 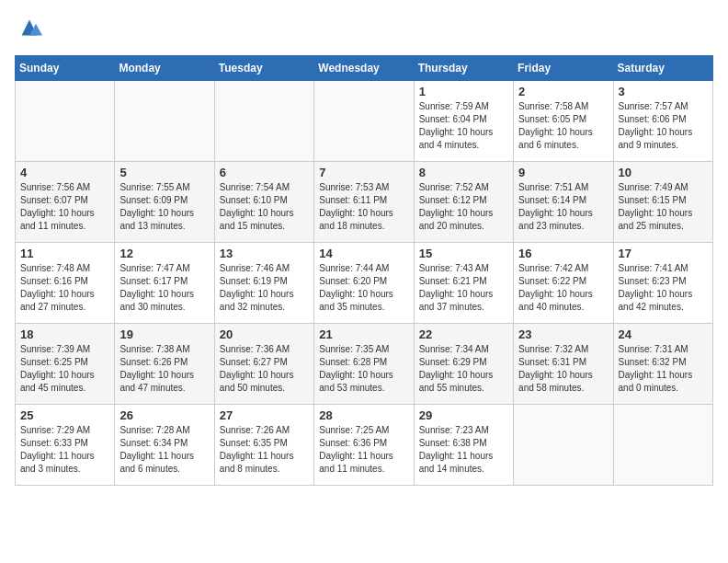 I want to click on day-cell: 29Sunrise: 7:23 AM Sunset: 6:38 PM Dayli…, so click(x=463, y=445).